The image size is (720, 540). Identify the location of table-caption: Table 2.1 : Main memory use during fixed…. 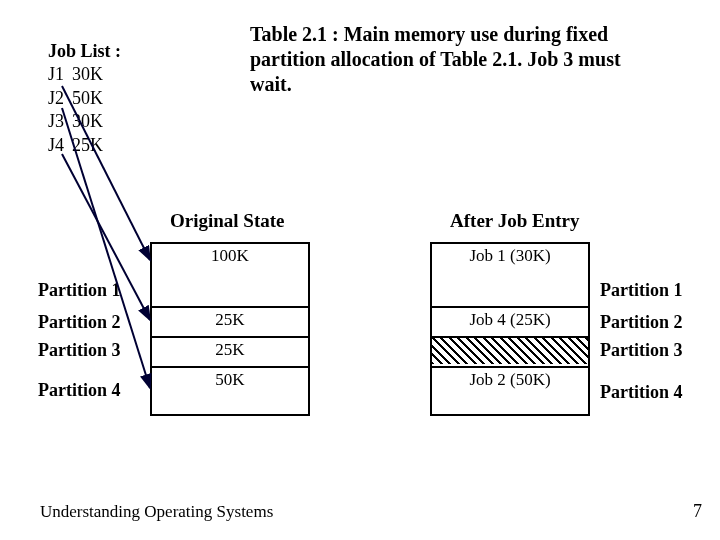
(440, 60).